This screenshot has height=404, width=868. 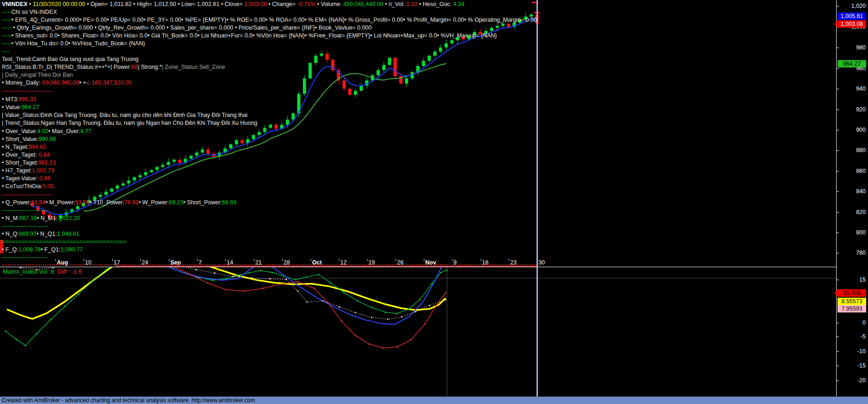 What do you see at coordinates (852, 48) in the screenshot?
I see `y-axis-label: 980` at bounding box center [852, 48].